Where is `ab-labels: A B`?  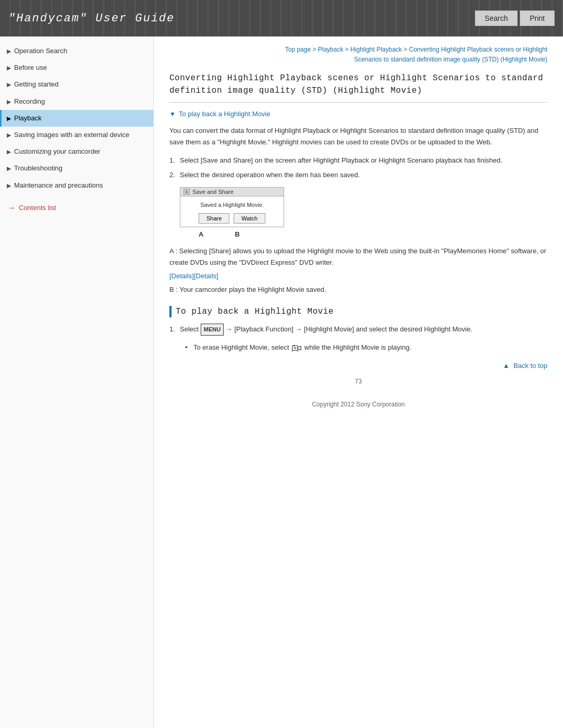
ab-labels: A B is located at coordinates (373, 235).